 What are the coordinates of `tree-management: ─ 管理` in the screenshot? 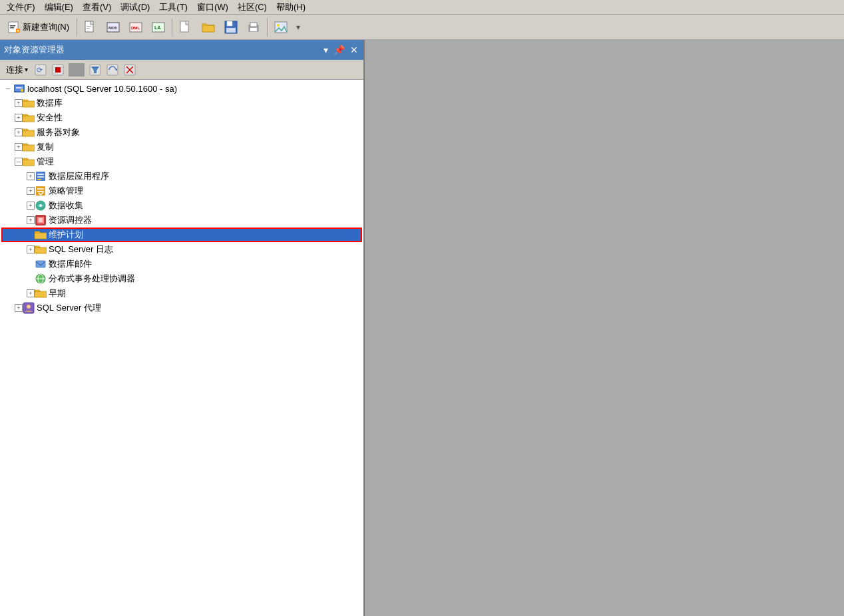 It's located at (182, 162).